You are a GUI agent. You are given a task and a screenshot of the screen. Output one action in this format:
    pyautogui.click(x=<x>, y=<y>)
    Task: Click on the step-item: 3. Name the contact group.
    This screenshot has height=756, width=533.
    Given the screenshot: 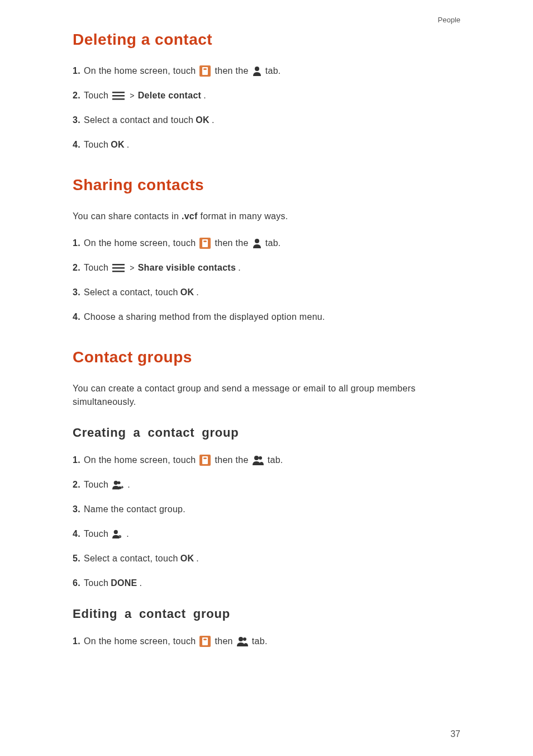 What is the action you would take?
    pyautogui.click(x=266, y=509)
    